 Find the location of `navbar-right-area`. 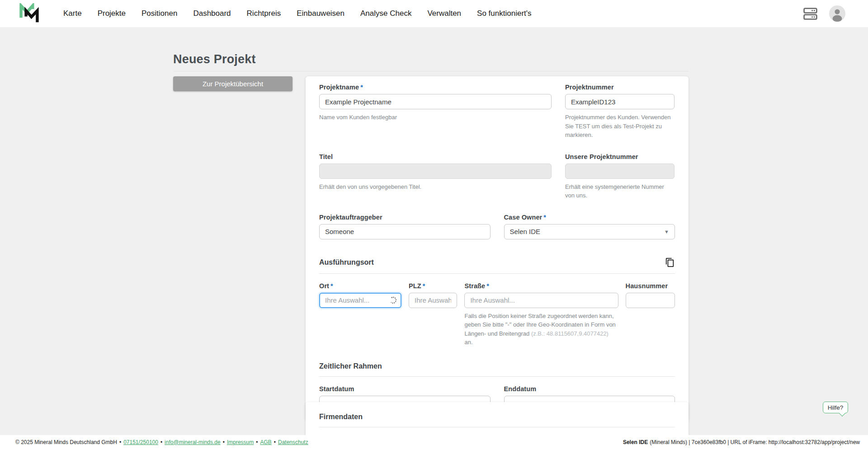

navbar-right-area is located at coordinates (835, 14).